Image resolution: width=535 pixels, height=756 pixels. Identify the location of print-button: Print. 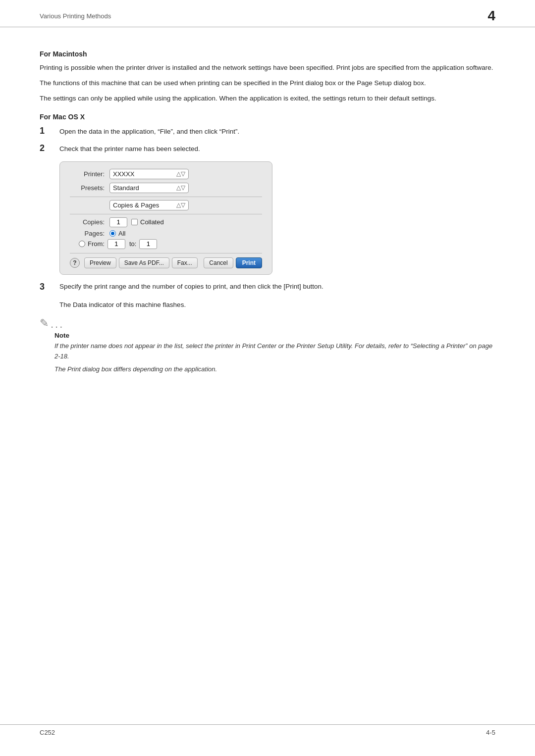
(249, 263).